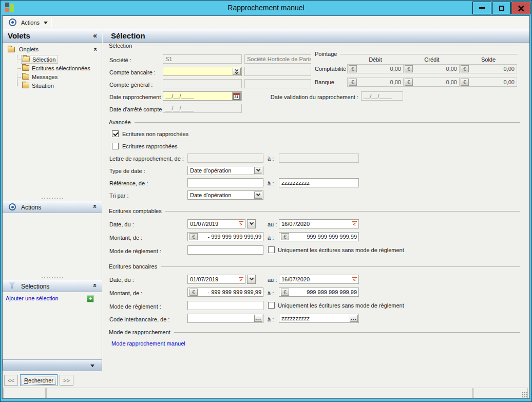  What do you see at coordinates (39, 85) in the screenshot?
I see `sidebar-item-situation: Situation` at bounding box center [39, 85].